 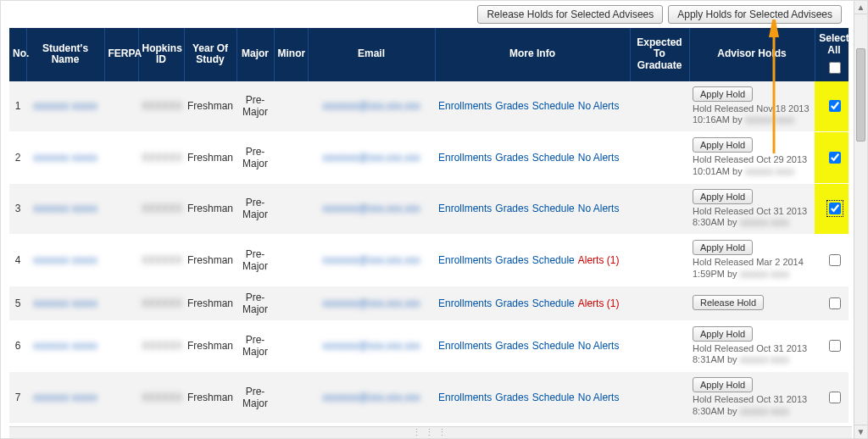 What do you see at coordinates (18, 107) in the screenshot?
I see `cell-no: 1` at bounding box center [18, 107].